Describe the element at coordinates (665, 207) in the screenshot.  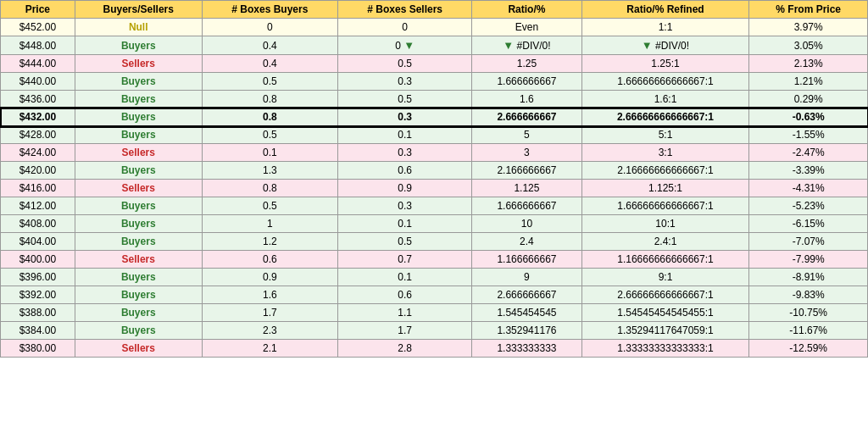
I see `cell-ratio-refined: 1.66666666666667:1` at that location.